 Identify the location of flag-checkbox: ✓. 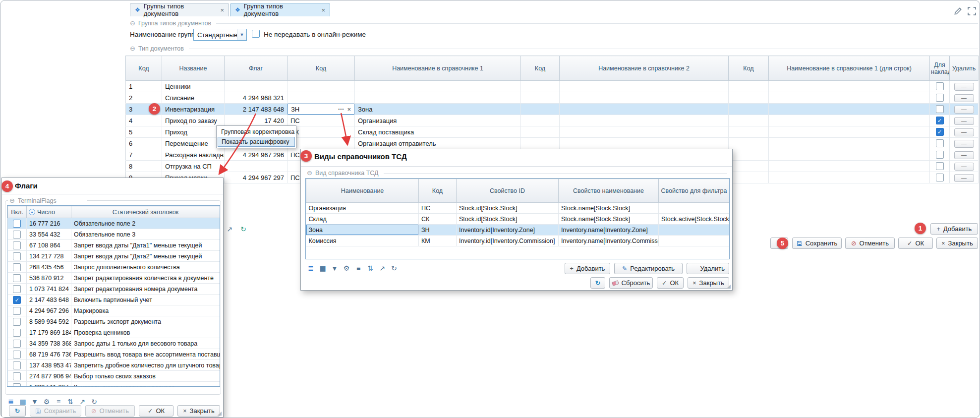
(17, 300).